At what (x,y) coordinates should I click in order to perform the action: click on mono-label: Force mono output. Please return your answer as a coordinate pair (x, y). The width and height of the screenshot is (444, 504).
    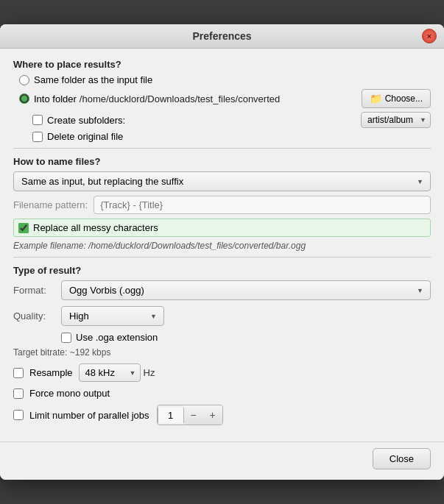
    Looking at the image, I should click on (69, 393).